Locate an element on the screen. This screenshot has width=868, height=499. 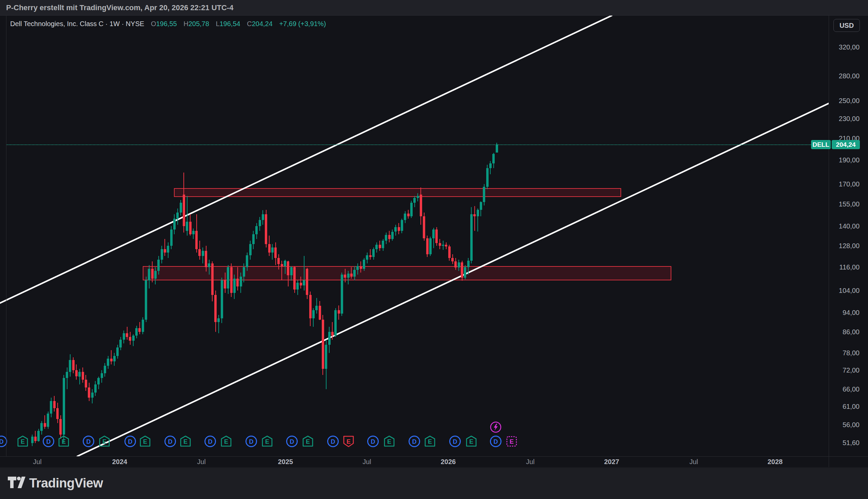
tradingview-logo-icon is located at coordinates (16, 483).